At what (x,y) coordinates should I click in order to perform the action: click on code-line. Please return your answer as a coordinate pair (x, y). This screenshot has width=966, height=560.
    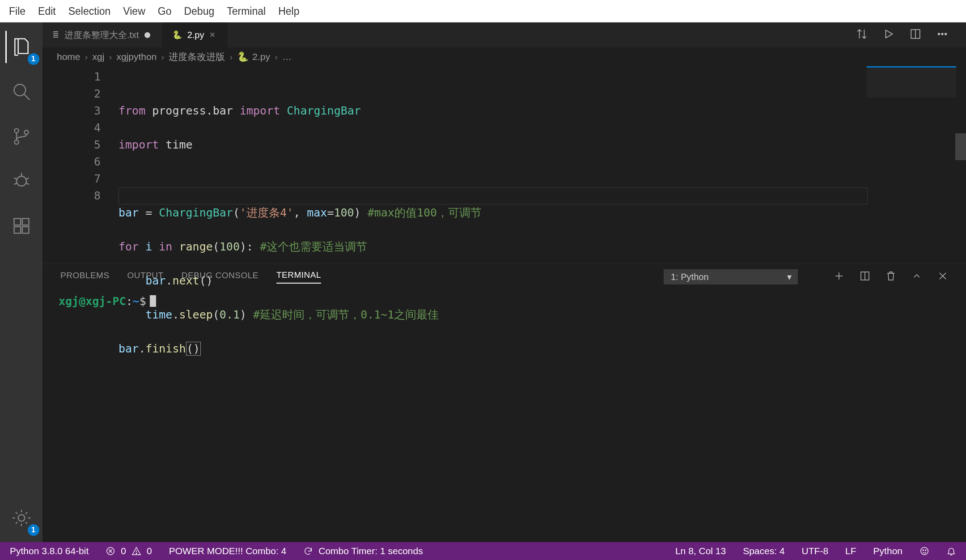
    Looking at the image, I should click on (493, 179).